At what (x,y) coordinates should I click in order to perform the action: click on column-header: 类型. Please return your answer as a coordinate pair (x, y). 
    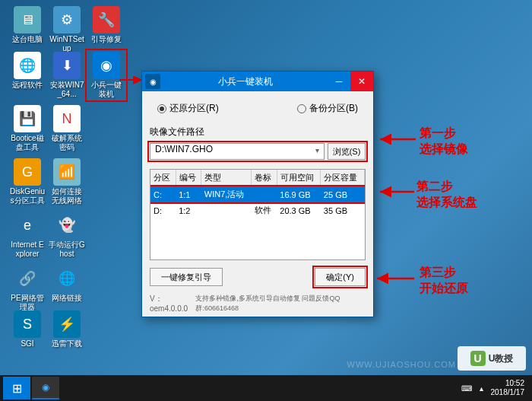
    Looking at the image, I should click on (226, 178).